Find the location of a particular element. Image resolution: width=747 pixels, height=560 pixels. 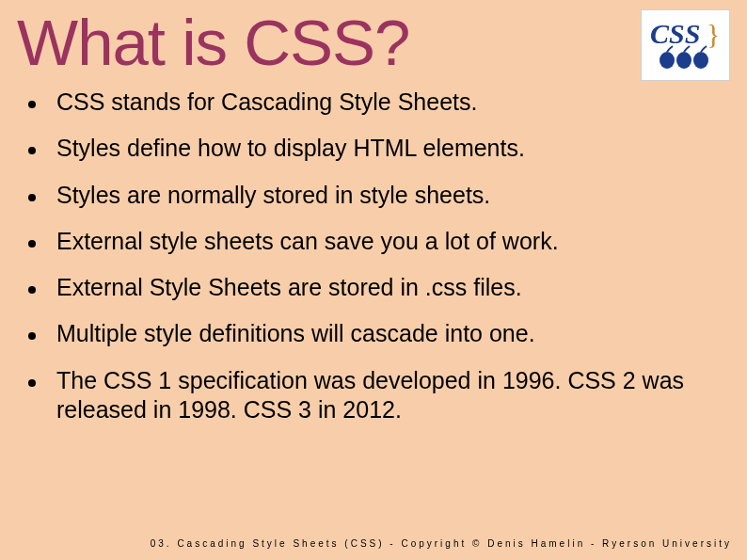

bullet-text: External style sheets can save you a lot… is located at coordinates (308, 241).